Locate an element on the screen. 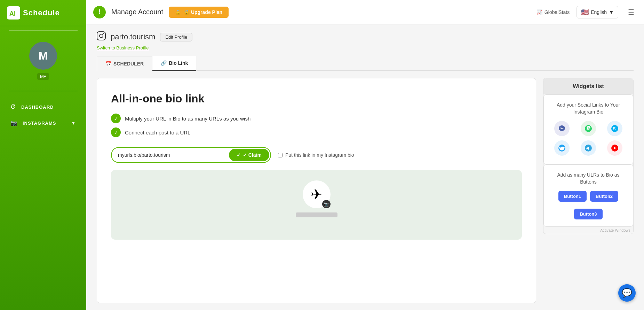 Image resolution: width=644 pixels, height=310 pixels. logo-text: Schedule is located at coordinates (41, 13).